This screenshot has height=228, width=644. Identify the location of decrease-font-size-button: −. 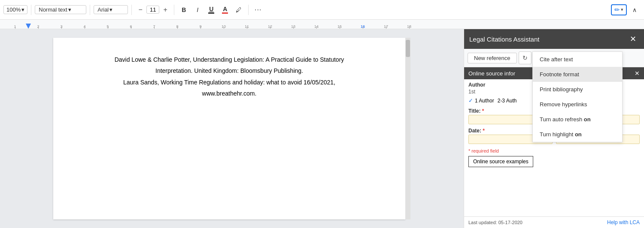
(140, 10).